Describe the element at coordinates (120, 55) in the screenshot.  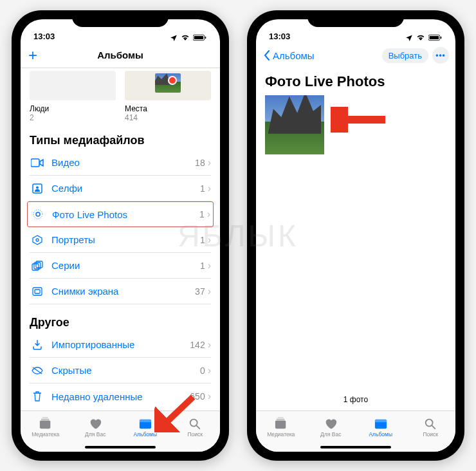
I see `nav-bar: + Альбомы` at that location.